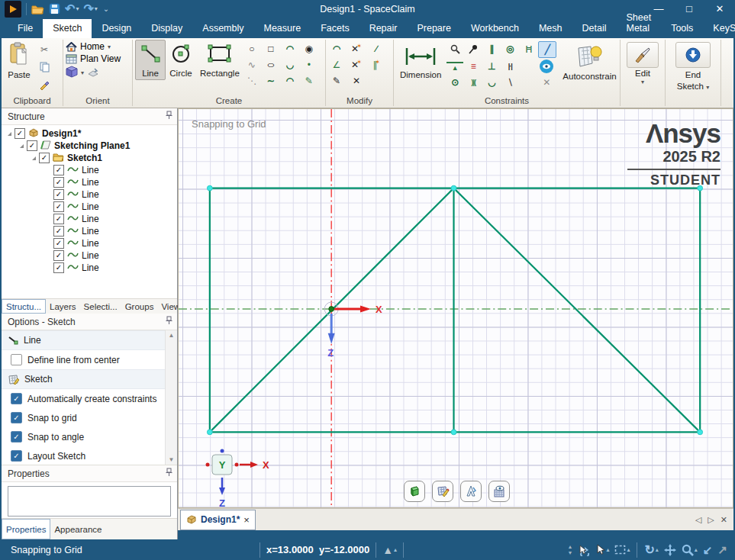 Image resolution: width=735 pixels, height=560 pixels. I want to click on edit-button, so click(643, 55).